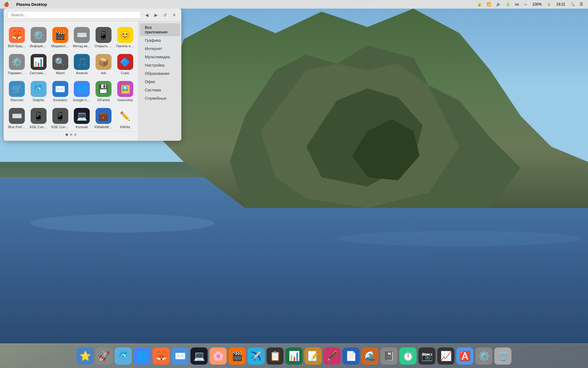 Image resolution: width=588 pixels, height=368 pixels. I want to click on dock-item-screenshot: 📷, so click(427, 356).